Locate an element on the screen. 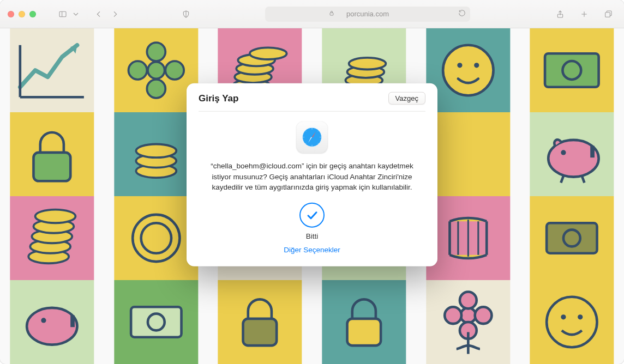  reload-button is located at coordinates (462, 14).